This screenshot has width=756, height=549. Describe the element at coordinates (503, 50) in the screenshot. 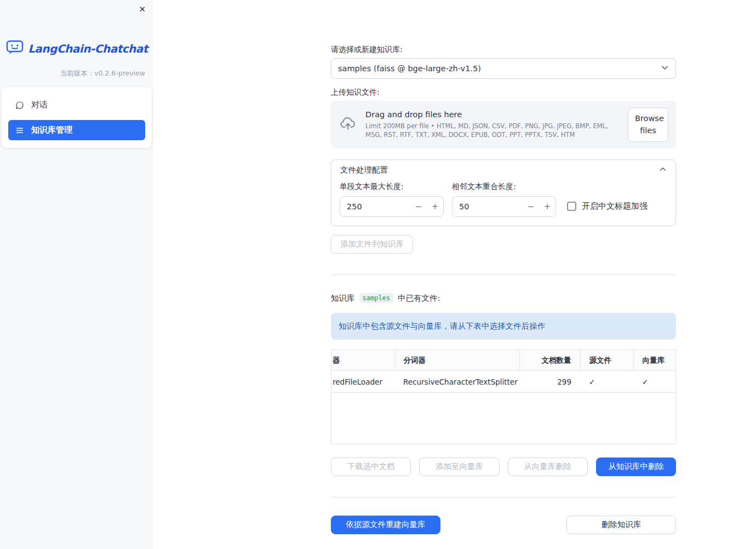

I see `kb-select-label: 请选择或新建知识库:` at that location.